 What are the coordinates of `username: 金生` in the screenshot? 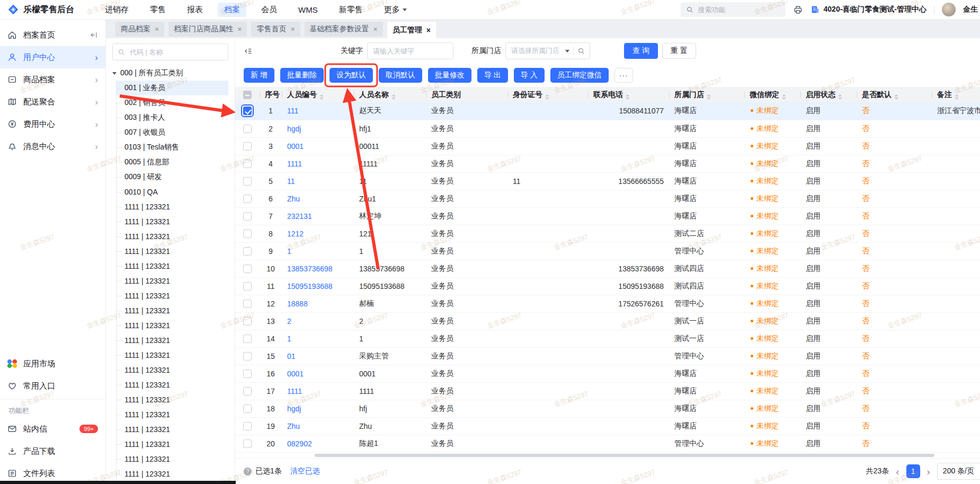 It's located at (972, 10).